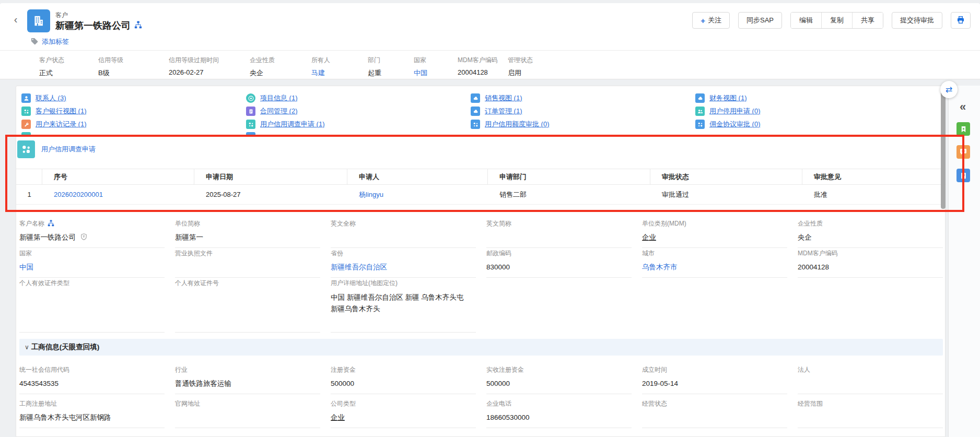 The width and height of the screenshot is (980, 437). What do you see at coordinates (403, 411) in the screenshot?
I see `field-company-type: 公司类型企业` at bounding box center [403, 411].